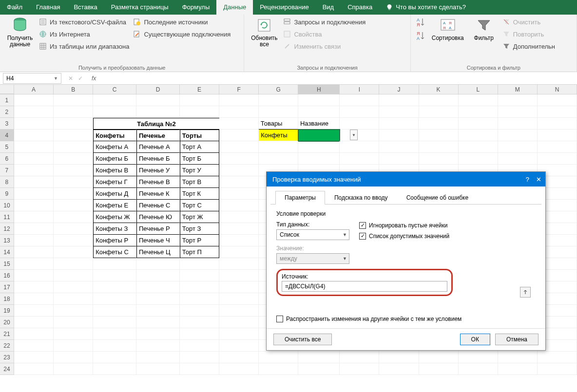  What do you see at coordinates (7, 147) in the screenshot?
I see `row-header: 5` at bounding box center [7, 147].